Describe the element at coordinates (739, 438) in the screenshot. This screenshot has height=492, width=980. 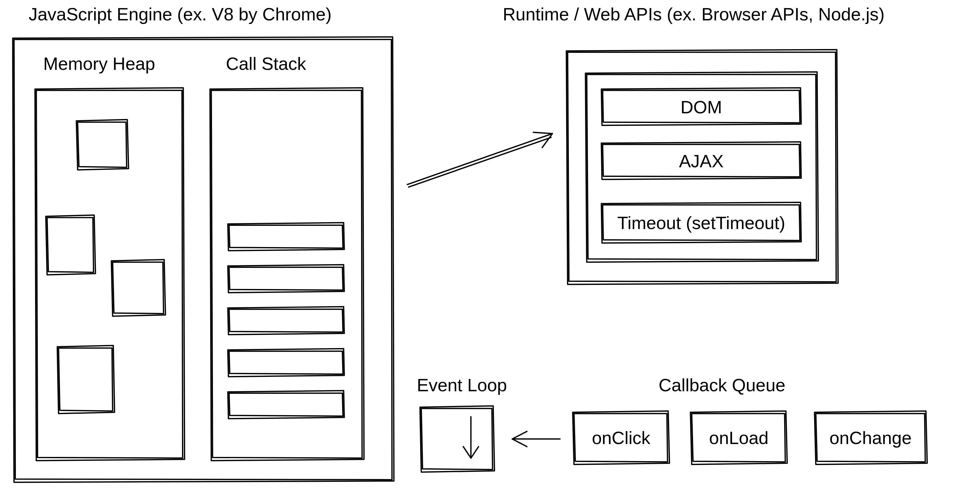
I see `callback-item-onload: onLoad` at that location.